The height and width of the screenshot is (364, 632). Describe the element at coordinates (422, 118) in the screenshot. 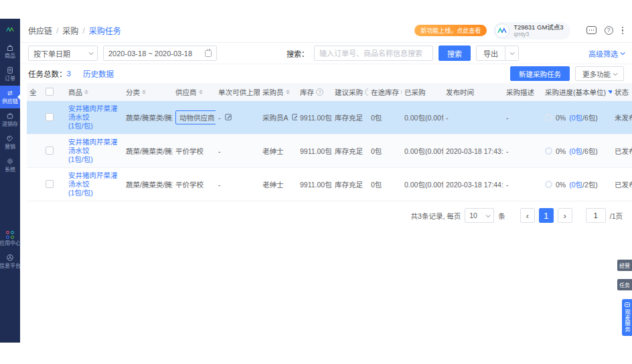

I see `cell-purchased: 0.00包(0.00包)` at that location.